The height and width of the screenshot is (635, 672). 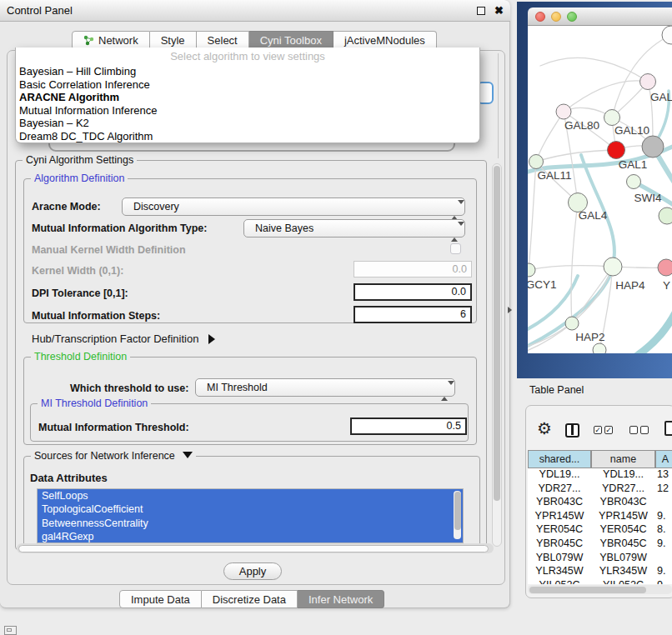 I want to click on network-node-gal80, so click(x=564, y=112).